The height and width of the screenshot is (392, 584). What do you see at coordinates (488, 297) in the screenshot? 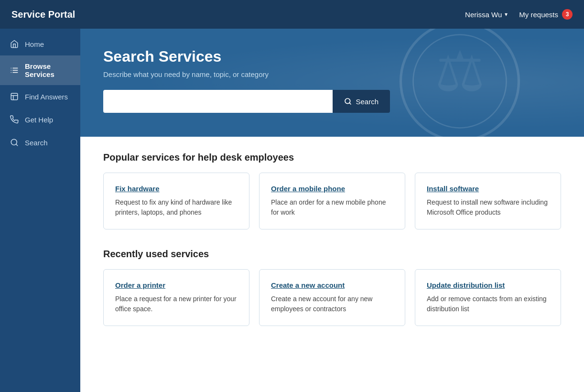
I see `recent-card-2: Update distribution list Add or remove c…` at bounding box center [488, 297].